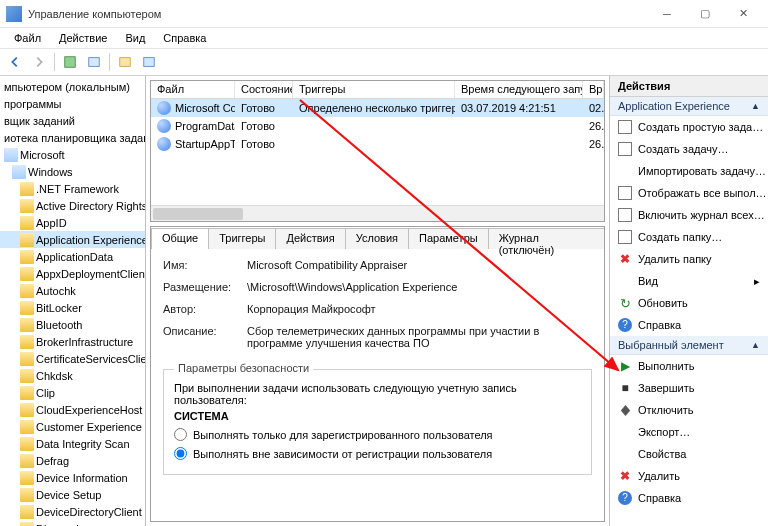  I want to click on tree-item: Active Directory Rights Man, so click(72, 206).